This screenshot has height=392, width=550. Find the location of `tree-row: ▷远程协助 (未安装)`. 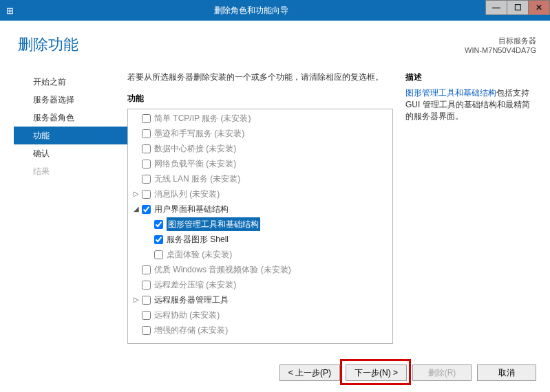

tree-row: ▷远程协助 (未安装) is located at coordinates (260, 315).